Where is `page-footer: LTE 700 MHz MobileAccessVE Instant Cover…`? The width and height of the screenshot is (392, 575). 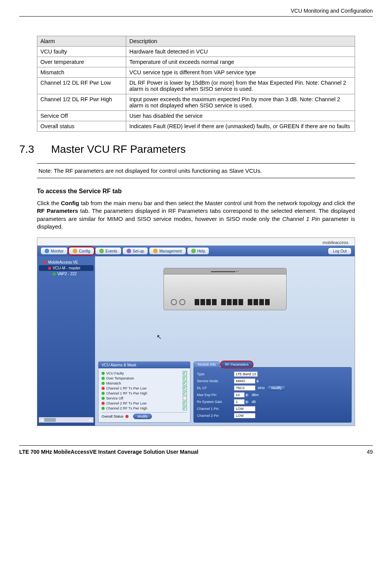
page-footer: LTE 700 MHz MobileAccessVE Instant Cover… is located at coordinates (196, 450).